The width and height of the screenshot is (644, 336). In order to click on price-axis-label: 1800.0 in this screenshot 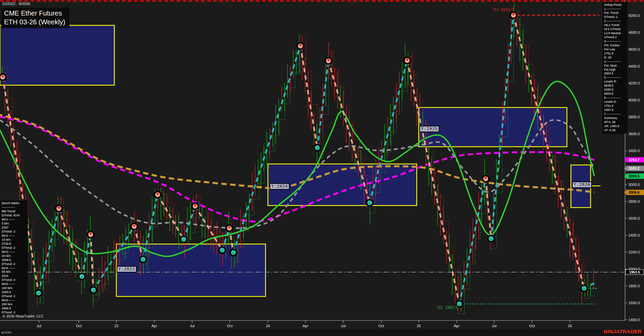, I will do `click(636, 286)`.